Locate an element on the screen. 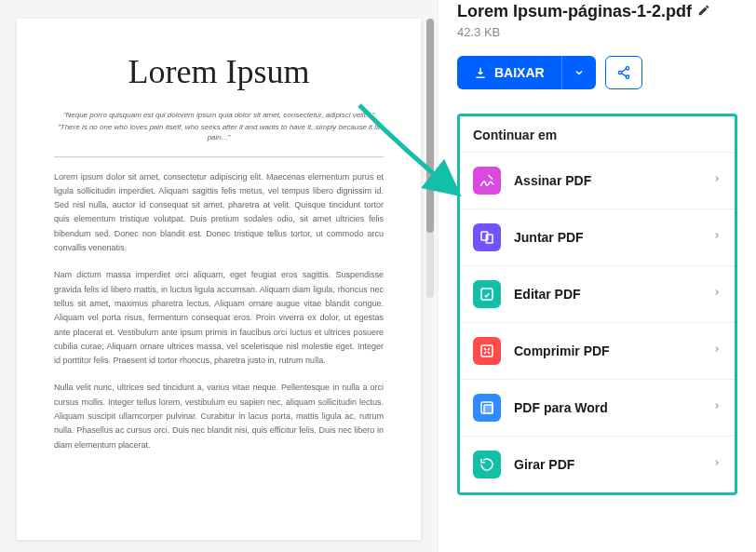  compress-icon is located at coordinates (487, 351).